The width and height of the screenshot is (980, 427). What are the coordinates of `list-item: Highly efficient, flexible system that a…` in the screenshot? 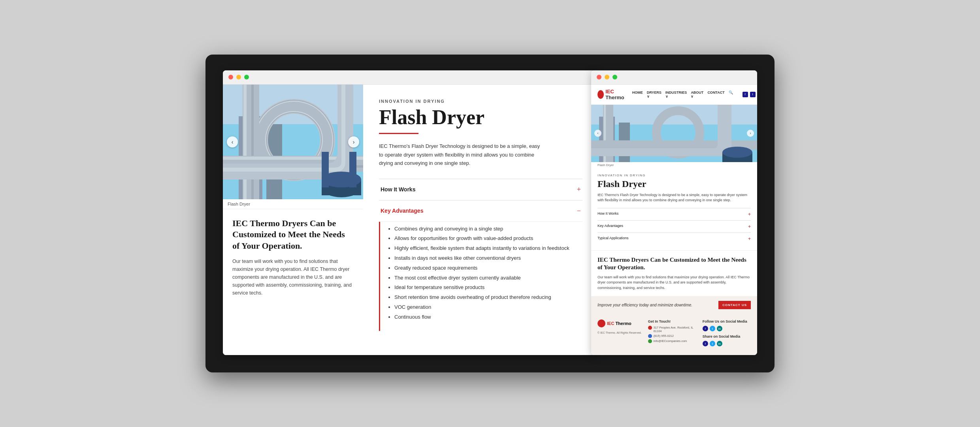 It's located at (488, 248).